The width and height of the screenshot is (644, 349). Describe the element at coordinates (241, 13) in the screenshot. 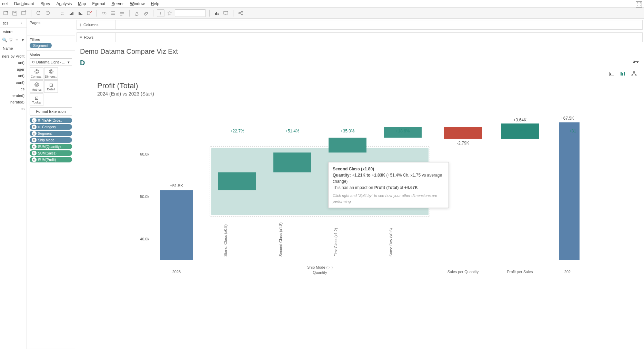

I see `share-icon` at that location.